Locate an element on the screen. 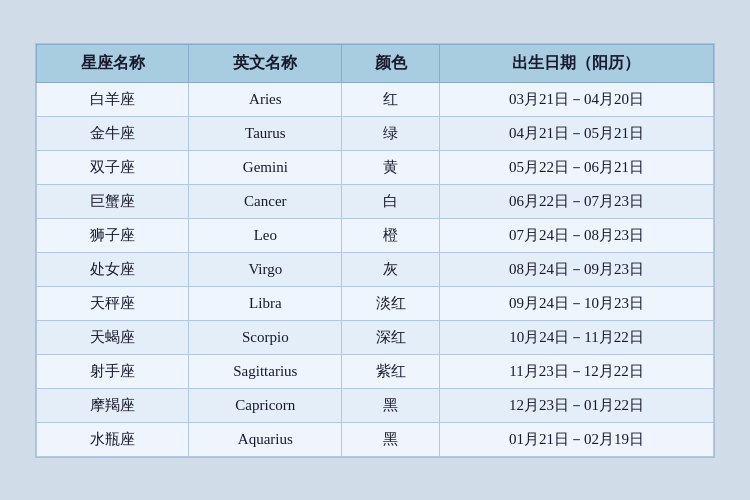 The height and width of the screenshot is (500, 750). header-color: 颜色 is located at coordinates (391, 63).